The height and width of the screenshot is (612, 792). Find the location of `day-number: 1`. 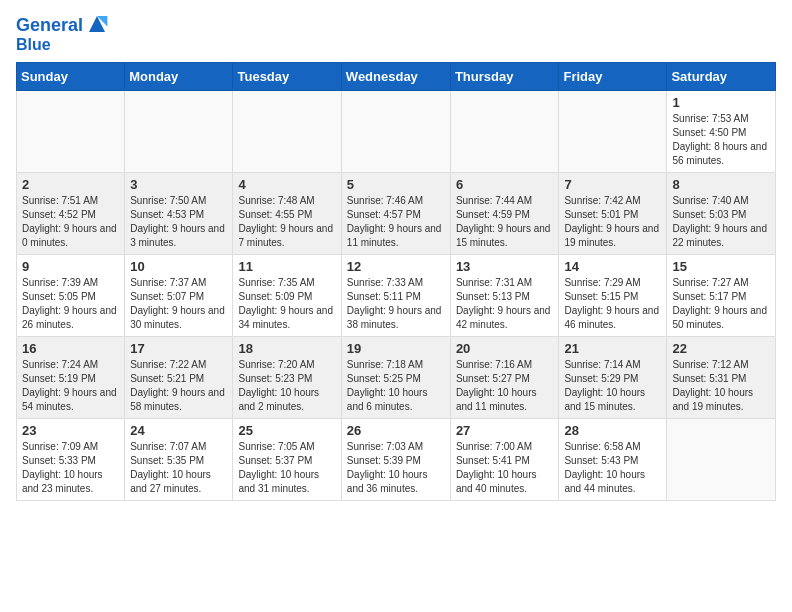

day-number: 1 is located at coordinates (721, 102).